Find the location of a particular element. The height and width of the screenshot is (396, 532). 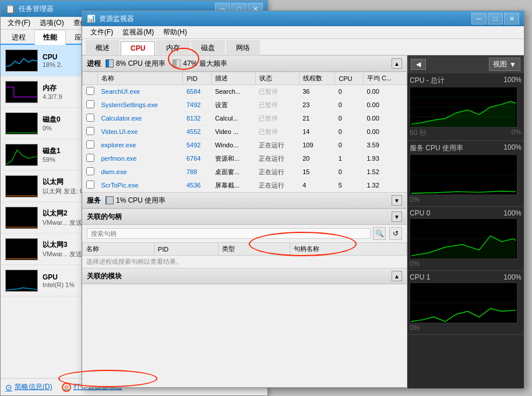

services-chart-right: 0% is located at coordinates (415, 200).